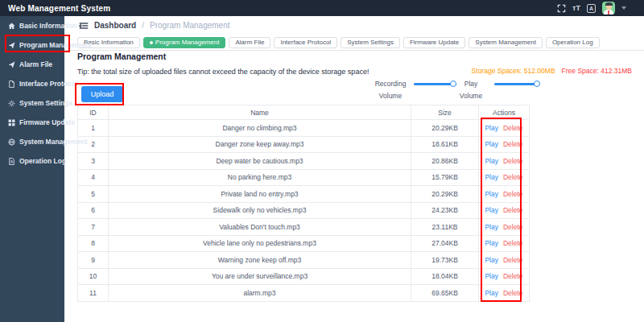 The image size is (644, 322). Describe the element at coordinates (32, 142) in the screenshot. I see `sidebar-item-system-management: System Management` at that location.